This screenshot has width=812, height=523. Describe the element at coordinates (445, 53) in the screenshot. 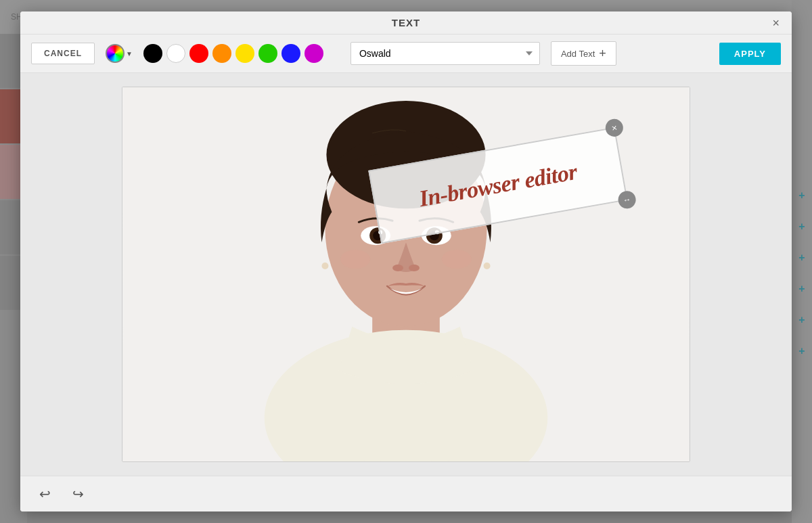

I see `font-dropdown: OswaldArialGeorgiaTimes New RomanVerdana…` at that location.